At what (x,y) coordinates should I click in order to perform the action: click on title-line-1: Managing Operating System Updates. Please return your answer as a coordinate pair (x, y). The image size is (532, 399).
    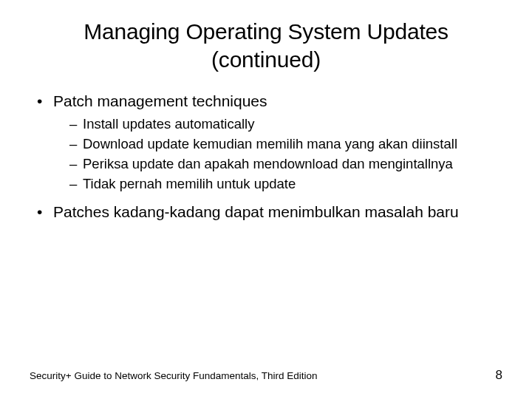
    Looking at the image, I should click on (266, 31).